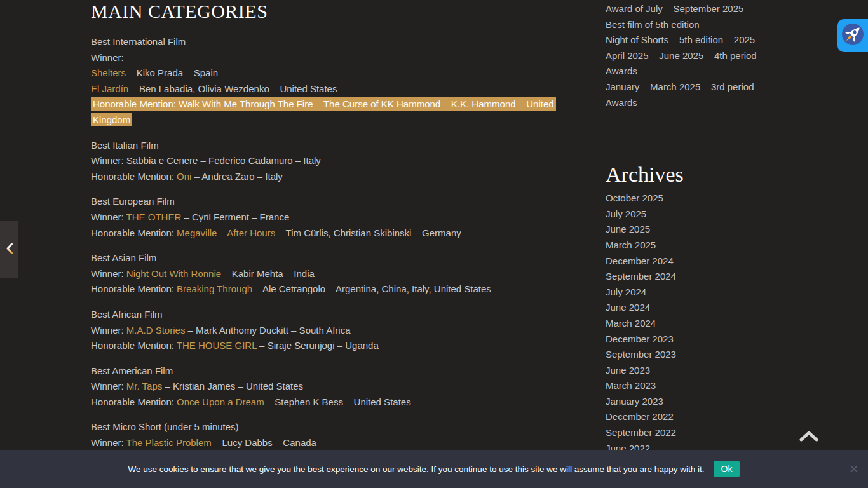  Describe the element at coordinates (154, 217) in the screenshot. I see `film-title-link: THE OTHER` at that location.